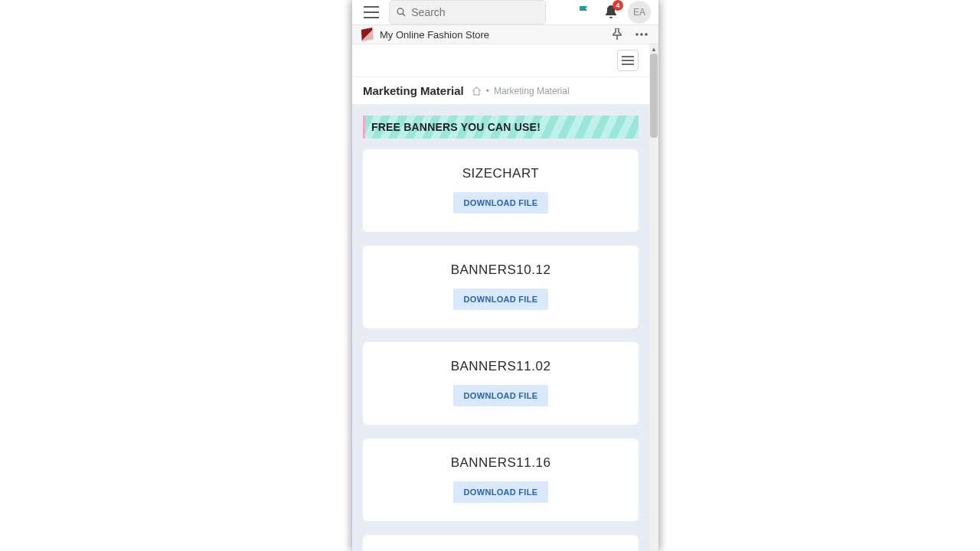 The height and width of the screenshot is (551, 980). I want to click on banner-strip: FREE BANNERS YOU CAN USE!, so click(501, 127).